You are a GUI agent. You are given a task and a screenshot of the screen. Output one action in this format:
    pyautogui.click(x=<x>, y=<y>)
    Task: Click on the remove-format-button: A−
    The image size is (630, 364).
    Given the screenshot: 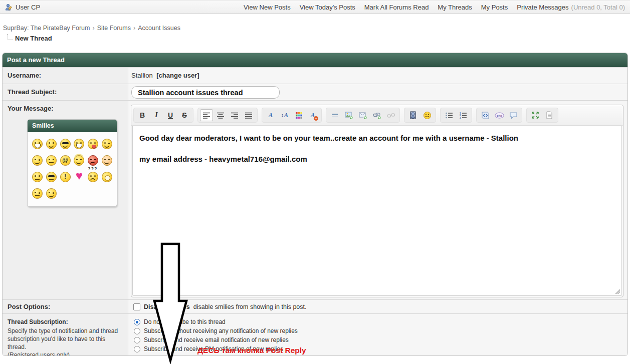 What is the action you would take?
    pyautogui.click(x=313, y=115)
    